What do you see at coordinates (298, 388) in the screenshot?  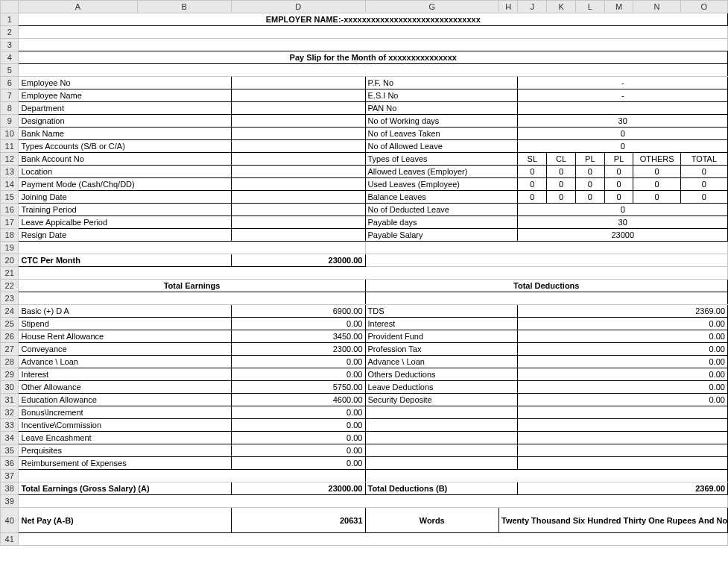 I see `earn-value: 5750.00` at bounding box center [298, 388].